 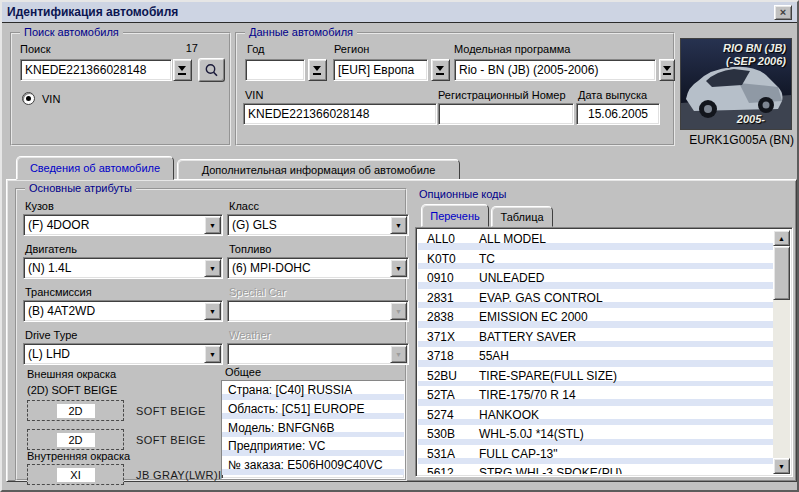 I want to click on registration-number-input, so click(x=506, y=114).